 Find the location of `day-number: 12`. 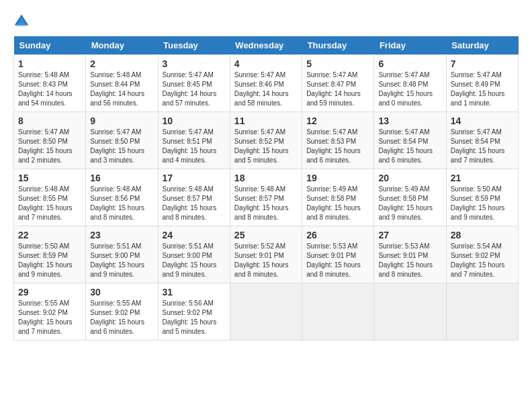

day-number: 12 is located at coordinates (338, 121).